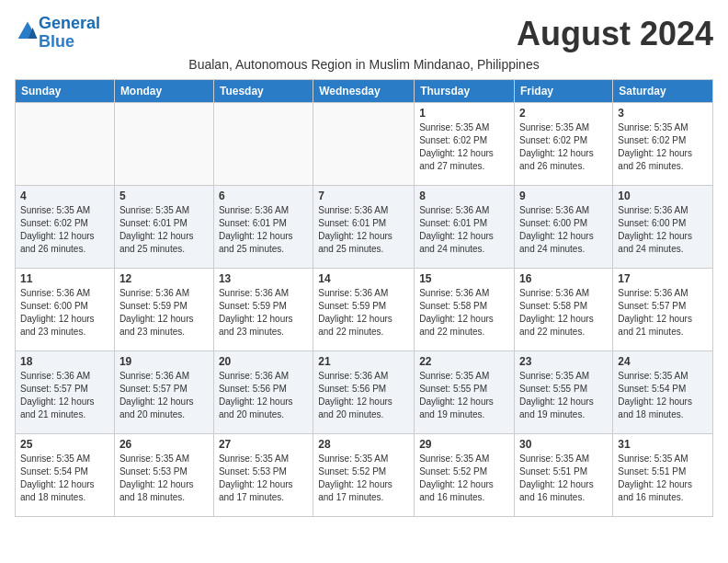  Describe the element at coordinates (464, 196) in the screenshot. I see `day-number: 8` at that location.